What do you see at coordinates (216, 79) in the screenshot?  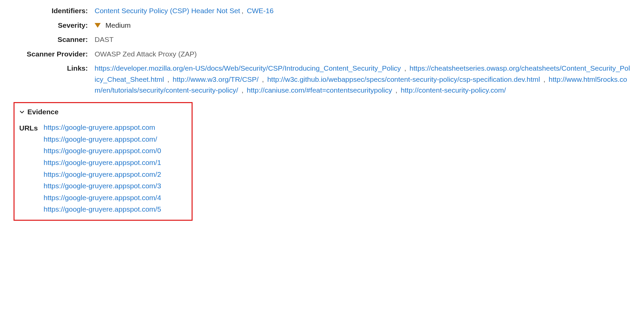 I see `reference-link: http://www.w3.org/TR/CSP/` at bounding box center [216, 79].